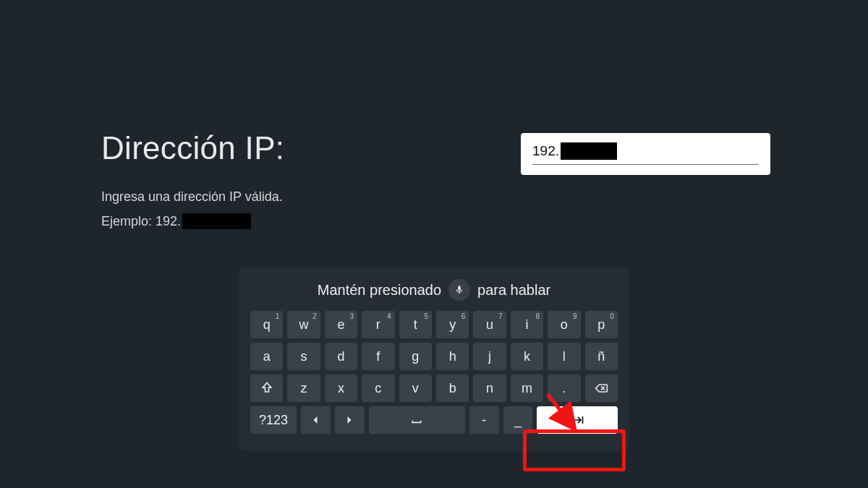  I want to click on key-x: x, so click(341, 388).